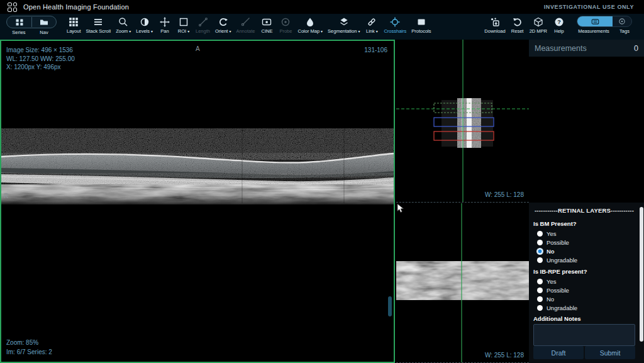  I want to click on tool-roi: ROI▾, so click(184, 25).